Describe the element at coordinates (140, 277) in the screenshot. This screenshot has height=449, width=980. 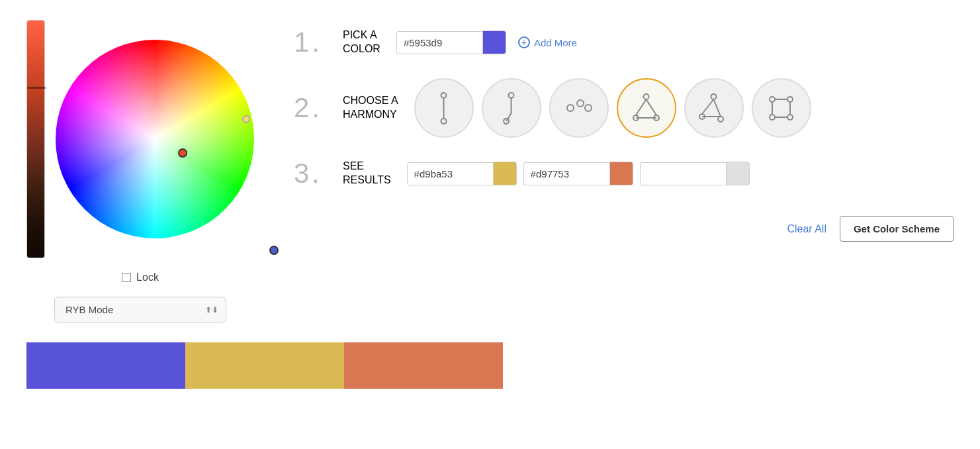
I see `lock-row: Lock` at that location.